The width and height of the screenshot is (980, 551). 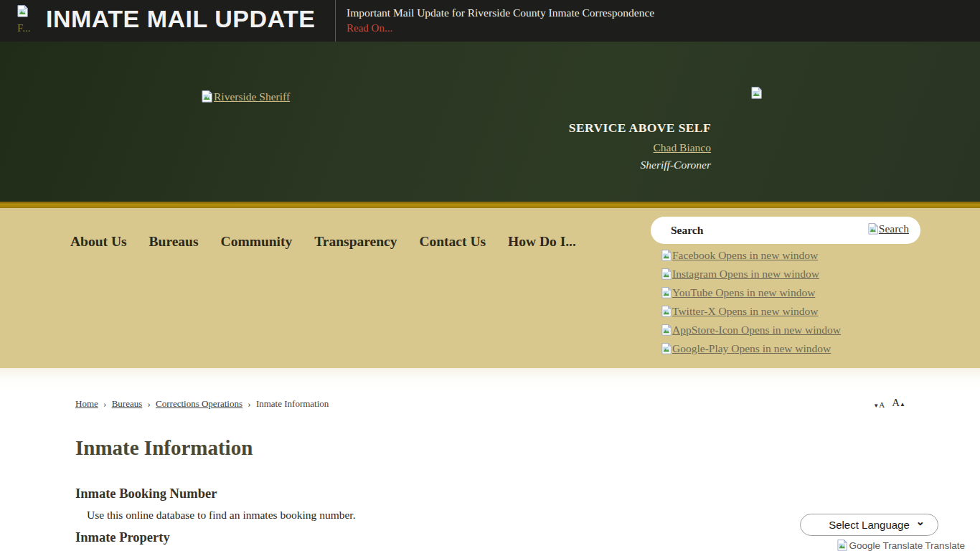 I want to click on font-decrease-button: ▼A, so click(x=879, y=405).